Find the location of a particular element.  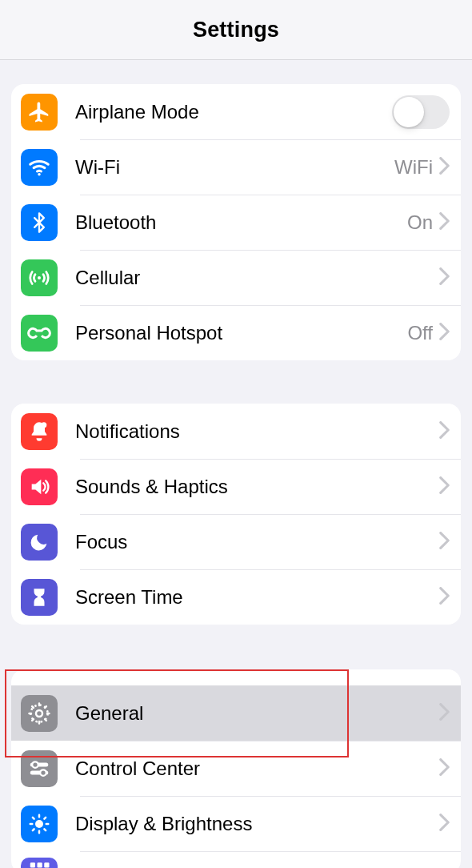

row-focus: Focus is located at coordinates (236, 541).